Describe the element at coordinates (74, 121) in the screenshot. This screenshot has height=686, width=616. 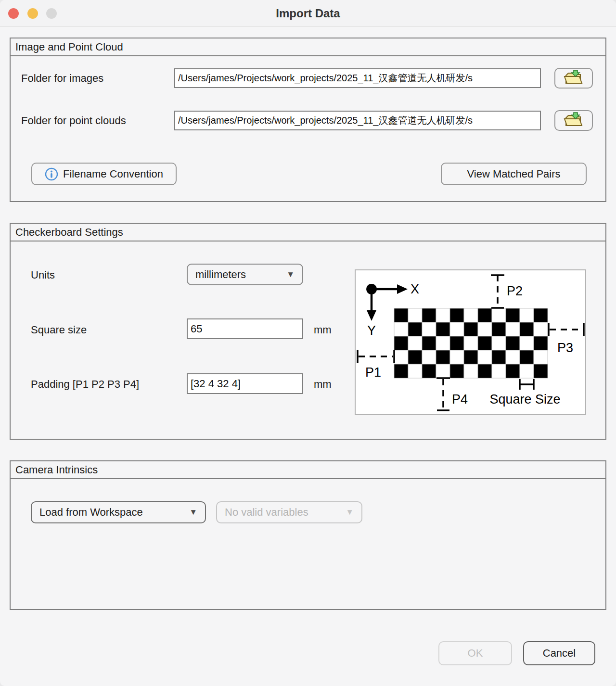
I see `folder-pointclouds-label: Folder for point clouds` at that location.